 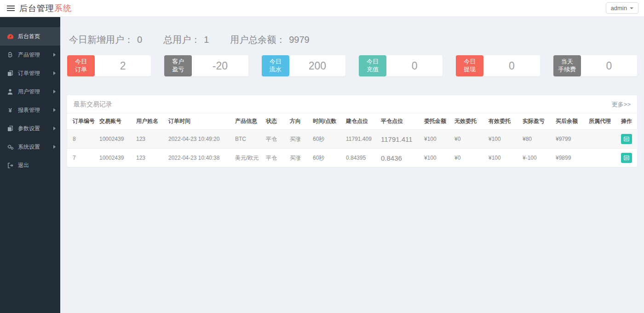 What do you see at coordinates (150, 122) in the screenshot?
I see `column-header: 用户姓名` at bounding box center [150, 122].